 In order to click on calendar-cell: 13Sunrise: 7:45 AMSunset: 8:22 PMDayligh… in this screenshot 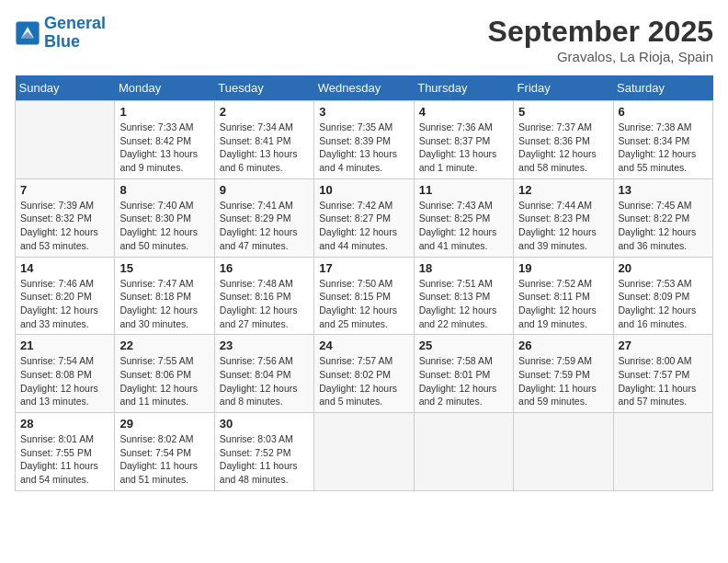, I will do `click(663, 217)`.